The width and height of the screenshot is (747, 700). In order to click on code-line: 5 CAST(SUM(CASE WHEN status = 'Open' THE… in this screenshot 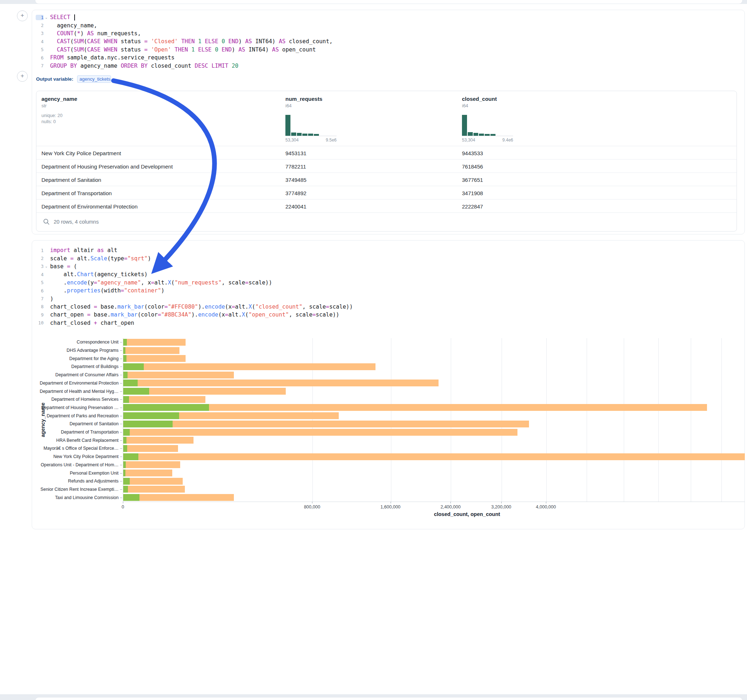, I will do `click(184, 50)`.